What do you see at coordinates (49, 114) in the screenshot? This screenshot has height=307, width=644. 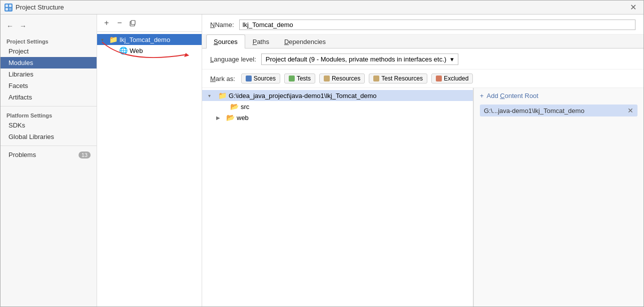 I see `platform-settings-section: Platform Settings` at bounding box center [49, 114].